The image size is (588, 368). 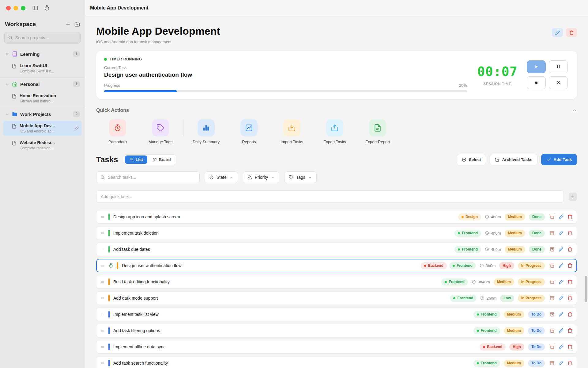 What do you see at coordinates (42, 128) in the screenshot?
I see `sidebar-item-mobile-app-dev: Mobile App Dev... iOS and Android ap...` at bounding box center [42, 128].